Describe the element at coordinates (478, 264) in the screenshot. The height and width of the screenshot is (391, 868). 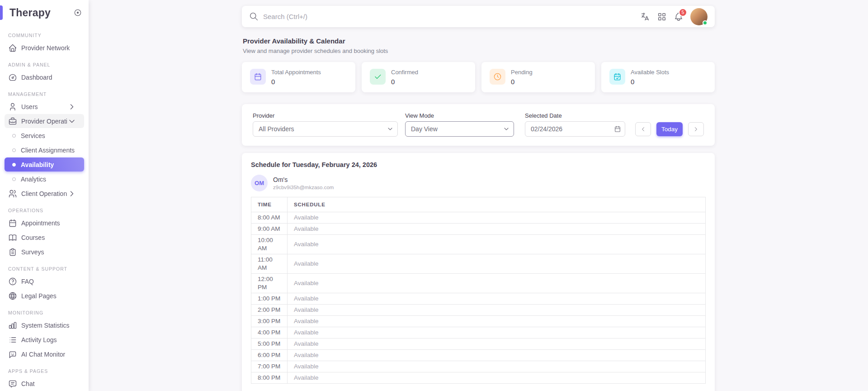
I see `table-row: 11:00 AMAvailable` at that location.